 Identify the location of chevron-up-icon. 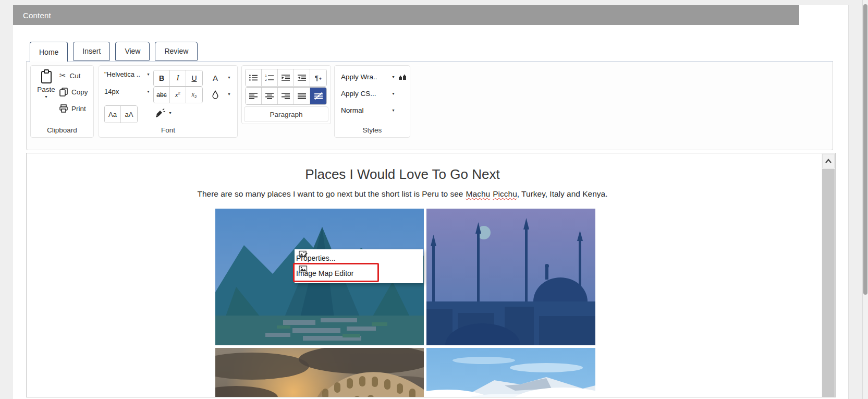
(828, 161).